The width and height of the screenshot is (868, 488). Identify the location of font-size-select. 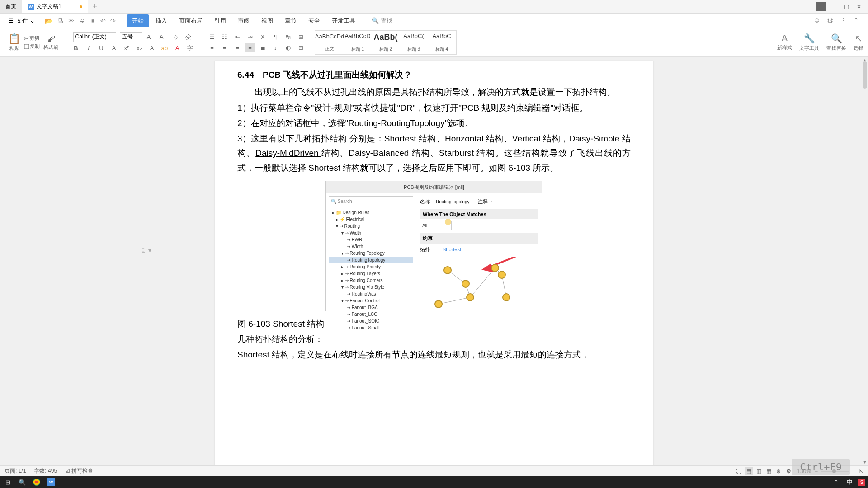
(131, 37).